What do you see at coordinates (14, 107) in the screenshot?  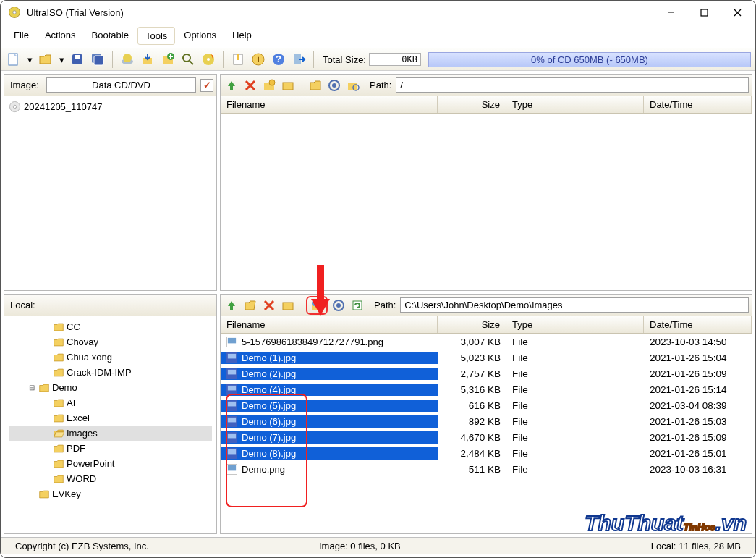 I see `disc-icon` at bounding box center [14, 107].